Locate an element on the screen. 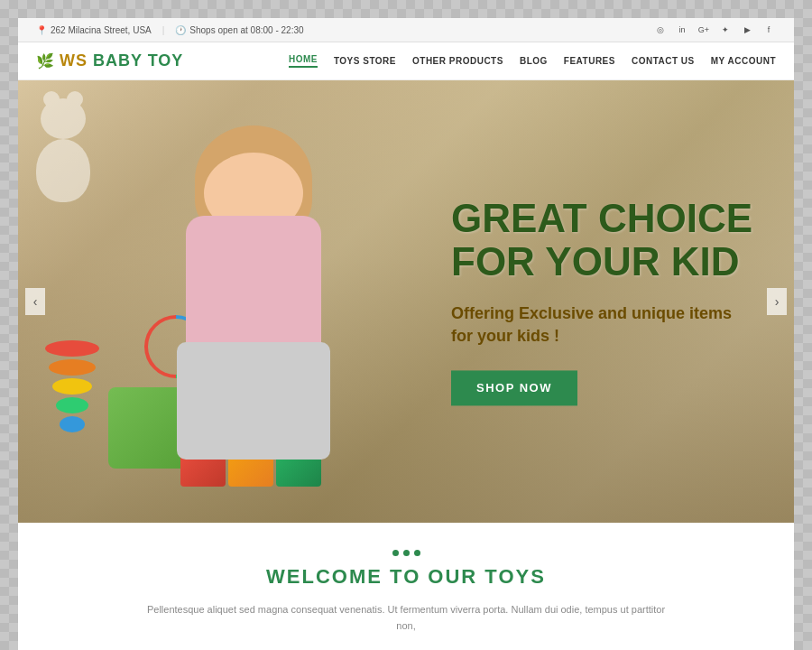 The height and width of the screenshot is (650, 812). logo: 🌿 WS BABY TOY is located at coordinates (110, 61).